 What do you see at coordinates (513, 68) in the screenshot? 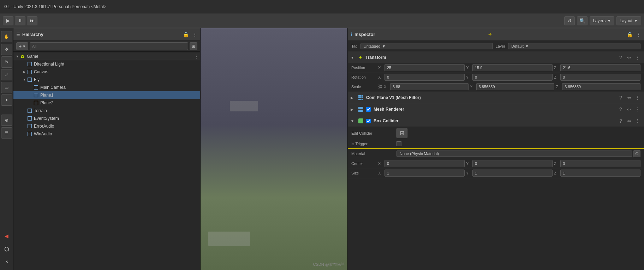
I see `position-y-input` at bounding box center [513, 68].